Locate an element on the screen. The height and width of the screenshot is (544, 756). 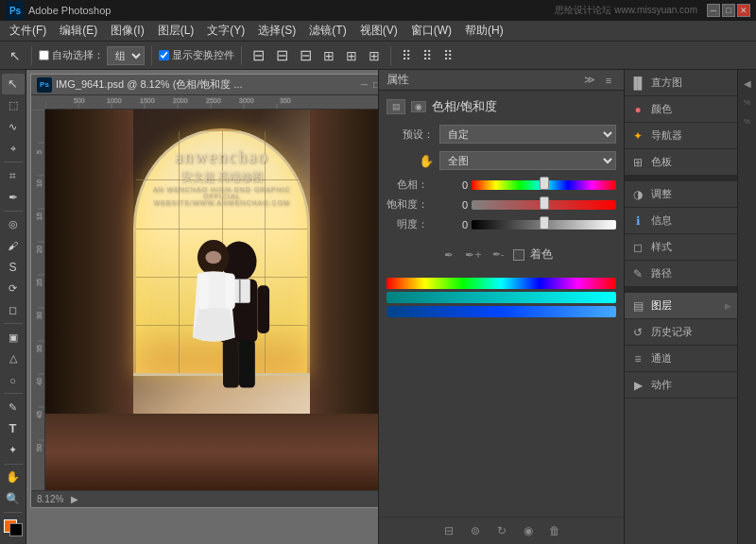
auto-select-checkbox: 自动选择： 组 is located at coordinates (92, 56).